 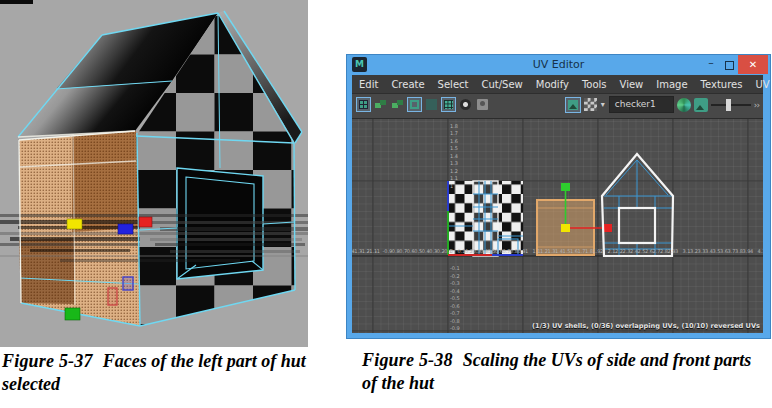 I want to click on v-axis-tick: -0.9, so click(x=455, y=328).